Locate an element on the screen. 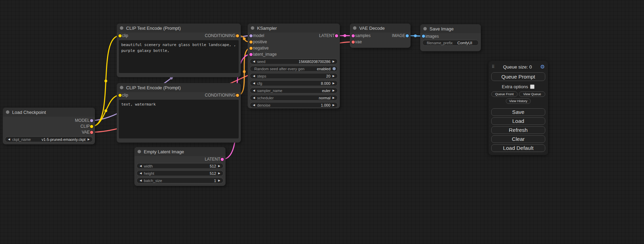 The width and height of the screenshot is (644, 244). output-slot-label: VAE is located at coordinates (86, 132).